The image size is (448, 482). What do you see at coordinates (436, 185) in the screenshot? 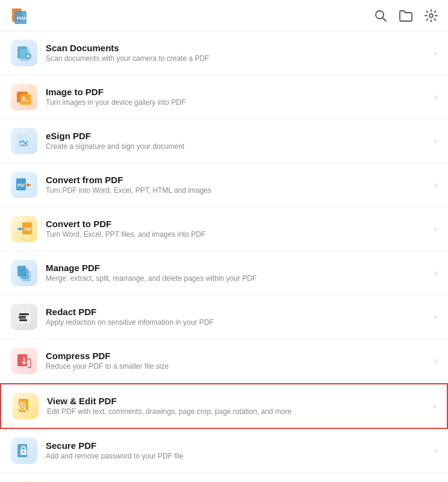
I see `chevron-icon-convert-from-pdf: ›` at bounding box center [436, 185].